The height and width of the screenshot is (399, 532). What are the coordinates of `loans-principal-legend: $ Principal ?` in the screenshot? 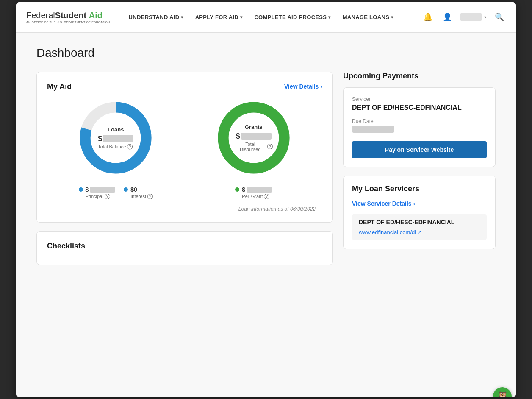 It's located at (97, 193).